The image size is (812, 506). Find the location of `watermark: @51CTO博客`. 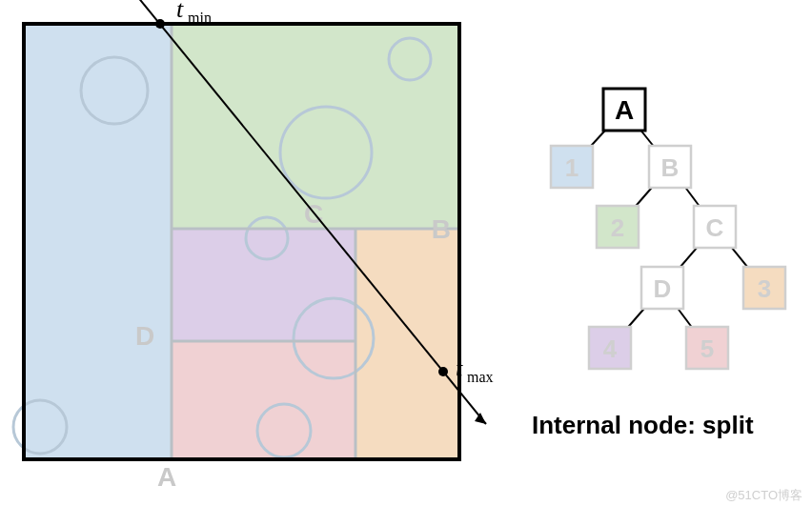

watermark: @51CTO博客 is located at coordinates (764, 496).